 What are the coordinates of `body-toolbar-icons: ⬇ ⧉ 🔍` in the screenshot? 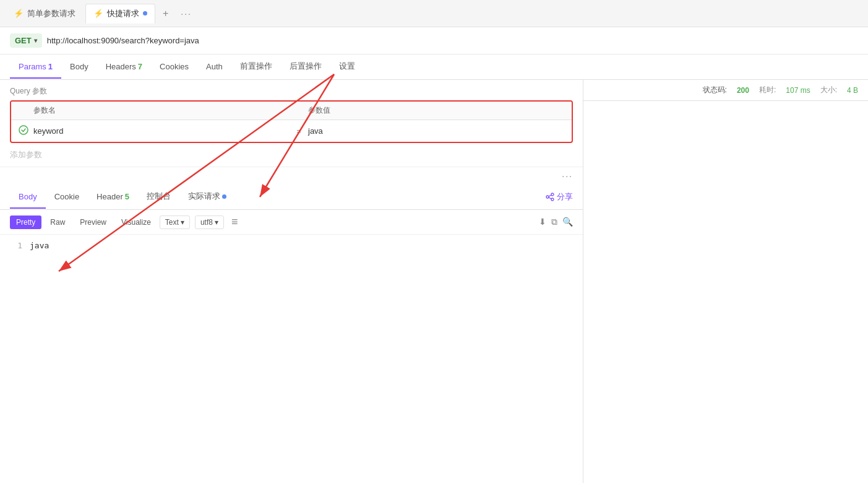 It's located at (556, 222).